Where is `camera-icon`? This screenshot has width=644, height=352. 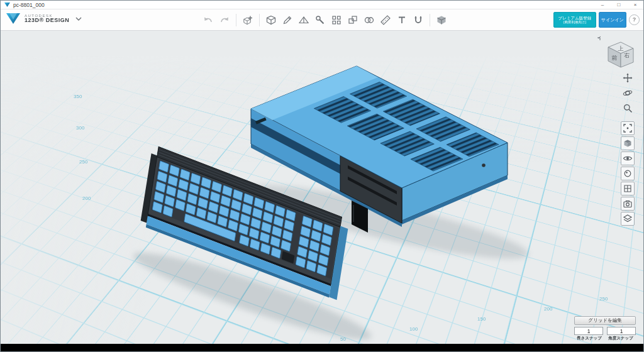 camera-icon is located at coordinates (628, 204).